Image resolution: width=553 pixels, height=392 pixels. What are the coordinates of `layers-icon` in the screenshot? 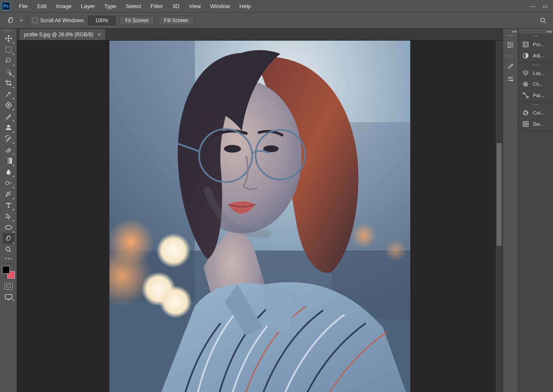 It's located at (526, 73).